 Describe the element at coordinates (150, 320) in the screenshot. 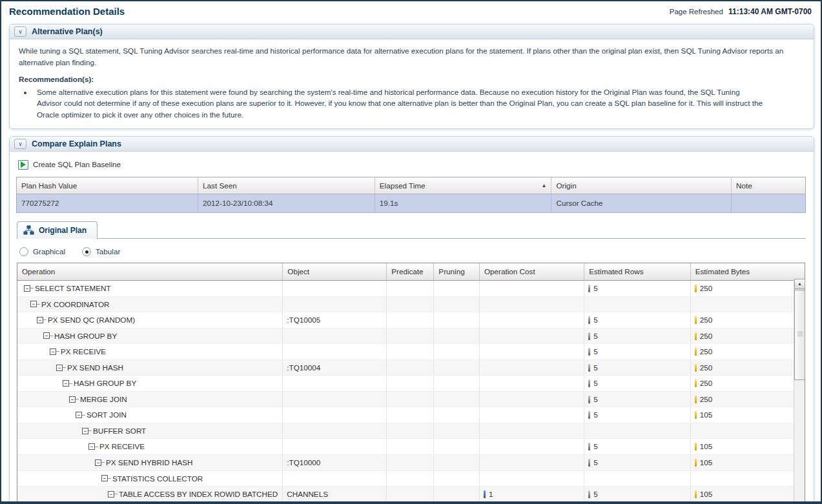

I see `operation-cell: −PX SEND QC (RANDOM)` at that location.